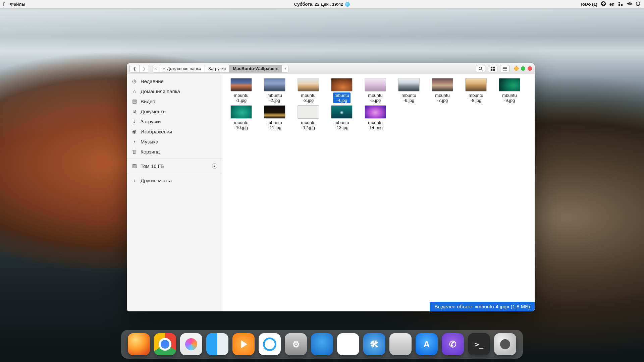 Image resolution: width=644 pixels, height=362 pixels. What do you see at coordinates (375, 90) in the screenshot?
I see `file-item: mbuntu -5.jpg` at bounding box center [375, 90].